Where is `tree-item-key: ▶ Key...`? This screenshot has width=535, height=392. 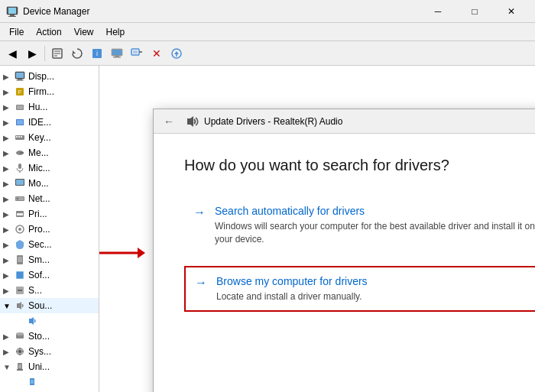
tree-item-key: ▶ Key... is located at coordinates (49, 138).